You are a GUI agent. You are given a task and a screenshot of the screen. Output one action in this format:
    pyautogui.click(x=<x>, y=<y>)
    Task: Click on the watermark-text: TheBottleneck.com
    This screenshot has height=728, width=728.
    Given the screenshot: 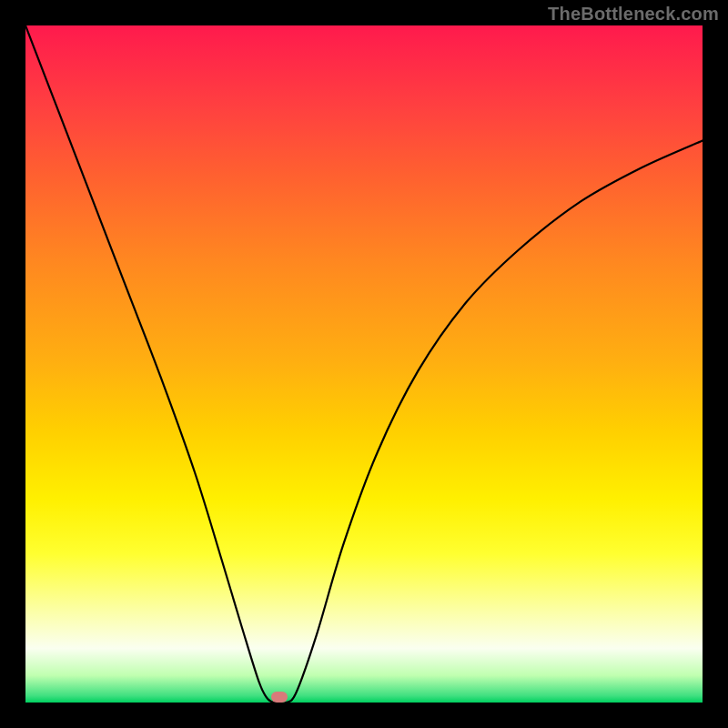 What is the action you would take?
    pyautogui.click(x=633, y=15)
    